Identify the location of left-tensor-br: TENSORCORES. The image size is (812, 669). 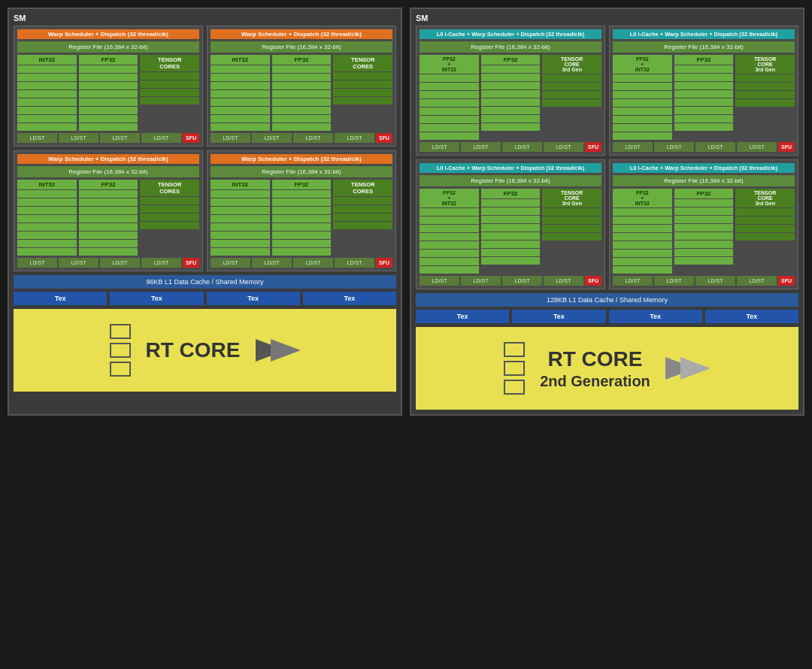
(362, 218).